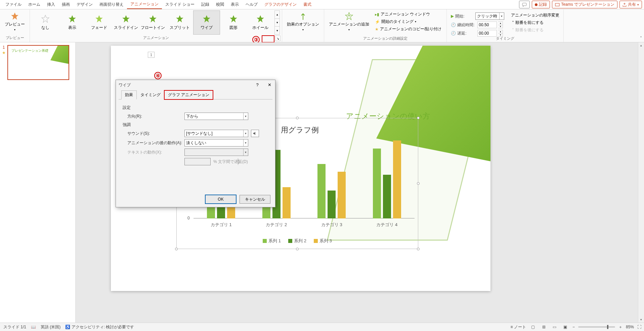 This screenshot has height=331, width=644. What do you see at coordinates (541, 5) in the screenshot?
I see `record-button: 記録` at bounding box center [541, 5].